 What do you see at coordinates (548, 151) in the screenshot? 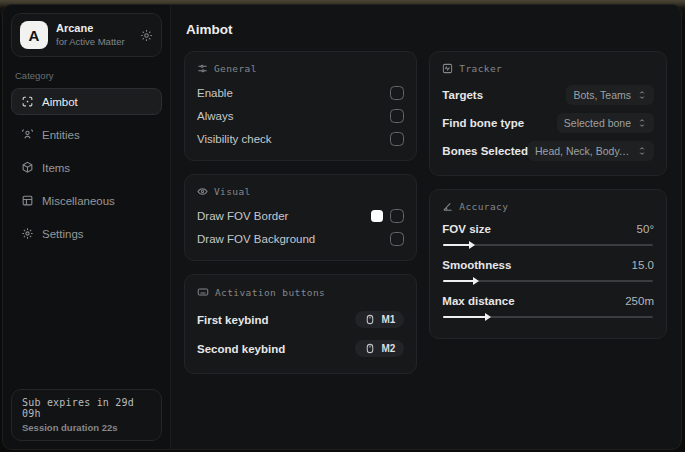
I see `setting-row-bones-selected: Bones Selected Head, Neck, Body, Pe…` at bounding box center [548, 151].